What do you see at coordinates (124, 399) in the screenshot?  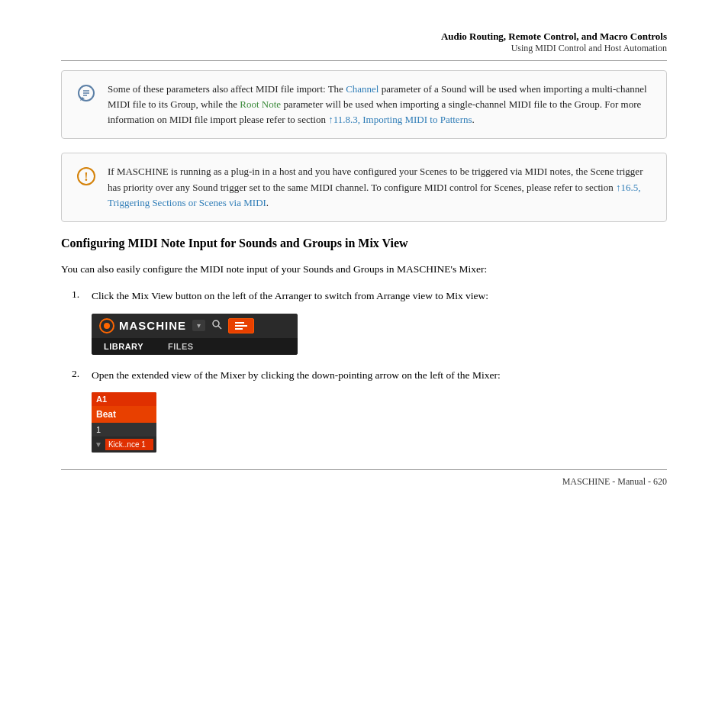 I see `mixer-group-header: A1` at bounding box center [124, 399].